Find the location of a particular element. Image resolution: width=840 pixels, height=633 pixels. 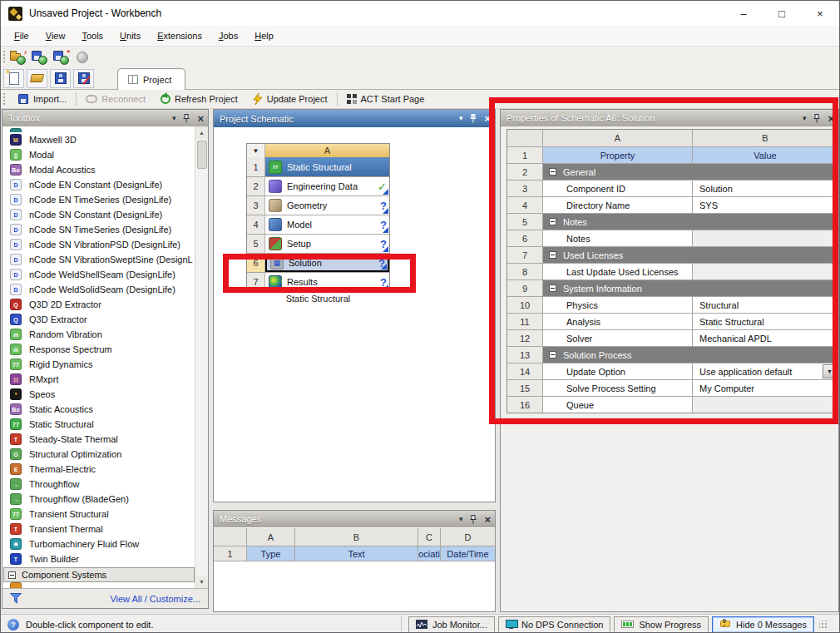

toolbox-item: ılı Random Vibration is located at coordinates (105, 334).